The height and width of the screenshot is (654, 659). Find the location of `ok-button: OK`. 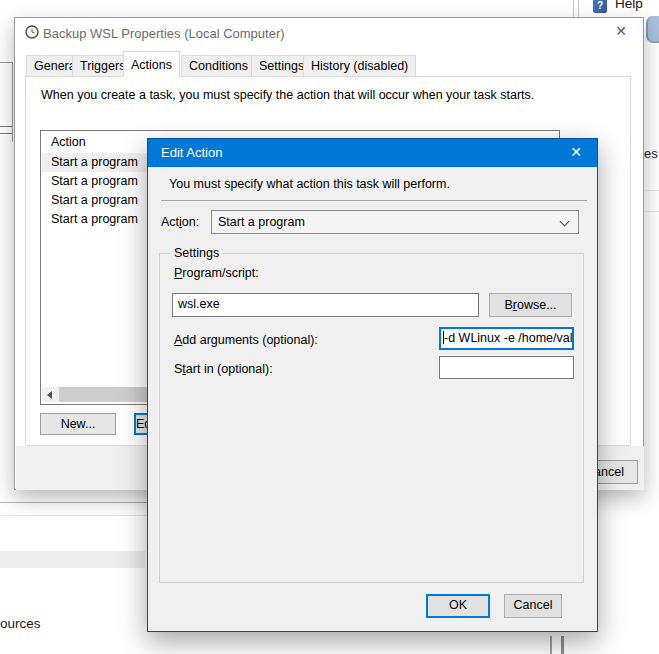

ok-button: OK is located at coordinates (458, 606).